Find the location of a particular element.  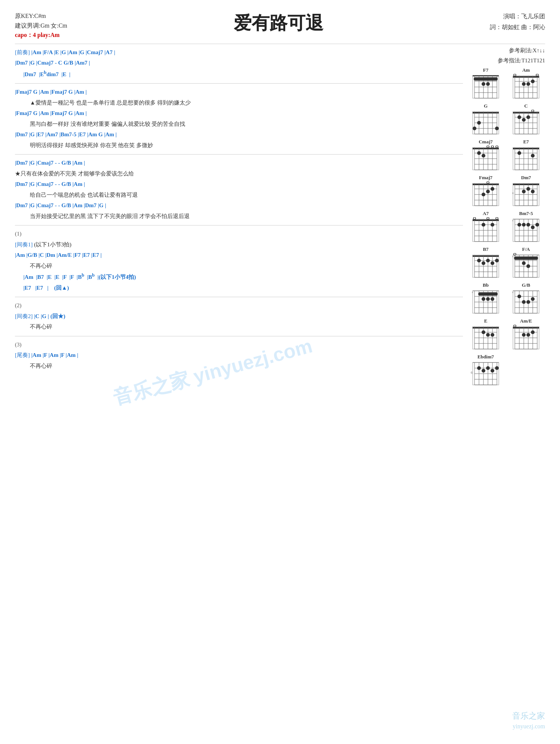

interlude1-lyric1: 不再心碎 is located at coordinates (239, 266).